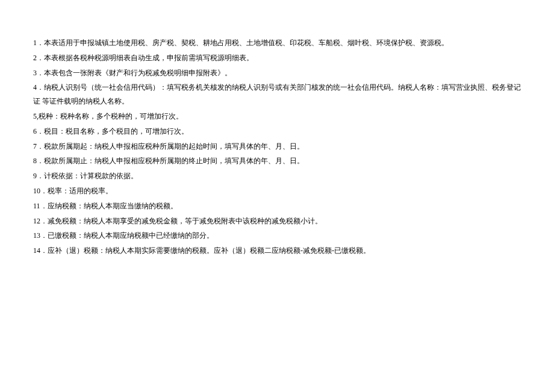 This screenshot has height=392, width=554. I want to click on item-number: 10, so click(37, 191).